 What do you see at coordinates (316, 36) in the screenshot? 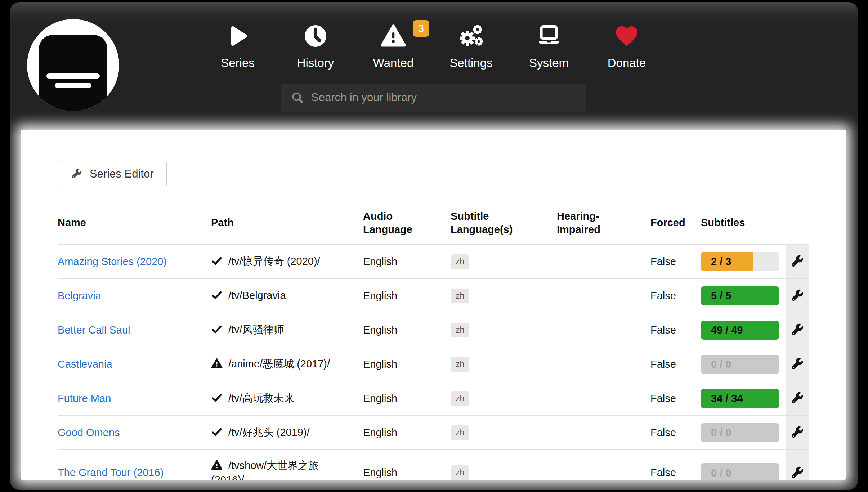
I see `clock-icon` at bounding box center [316, 36].